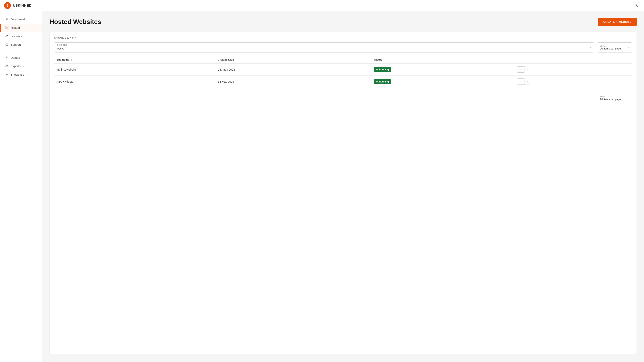 The width and height of the screenshot is (644, 362). I want to click on col-created-date: Created Date ↓, so click(294, 60).